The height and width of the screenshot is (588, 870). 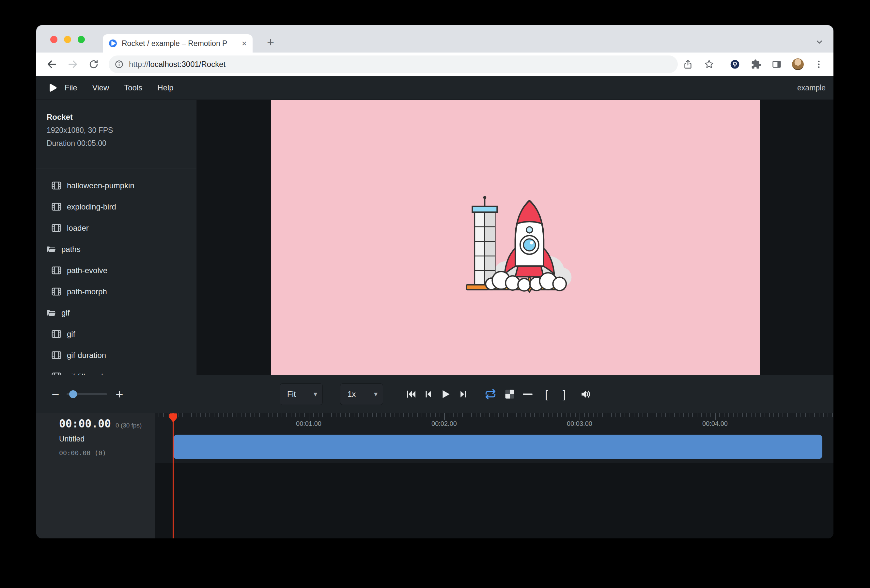 What do you see at coordinates (444, 424) in the screenshot?
I see `ruler-label: 00:02.00` at bounding box center [444, 424].